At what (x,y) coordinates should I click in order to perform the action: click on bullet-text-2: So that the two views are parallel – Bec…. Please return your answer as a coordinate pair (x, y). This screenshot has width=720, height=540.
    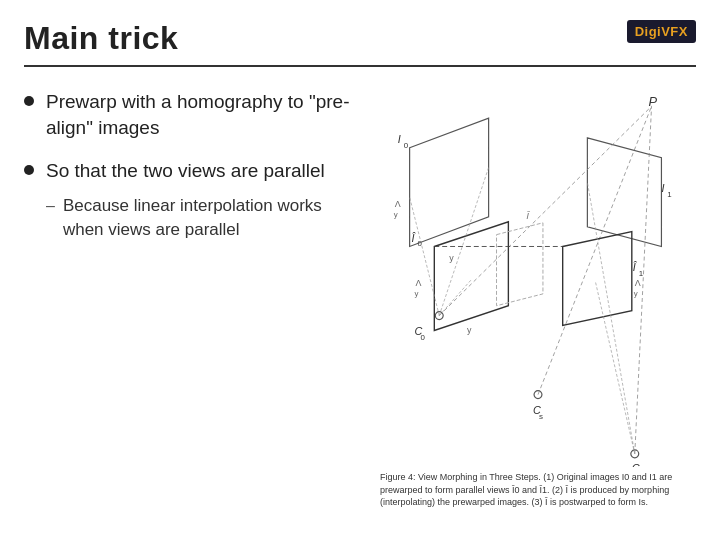
    Looking at the image, I should click on (205, 202).